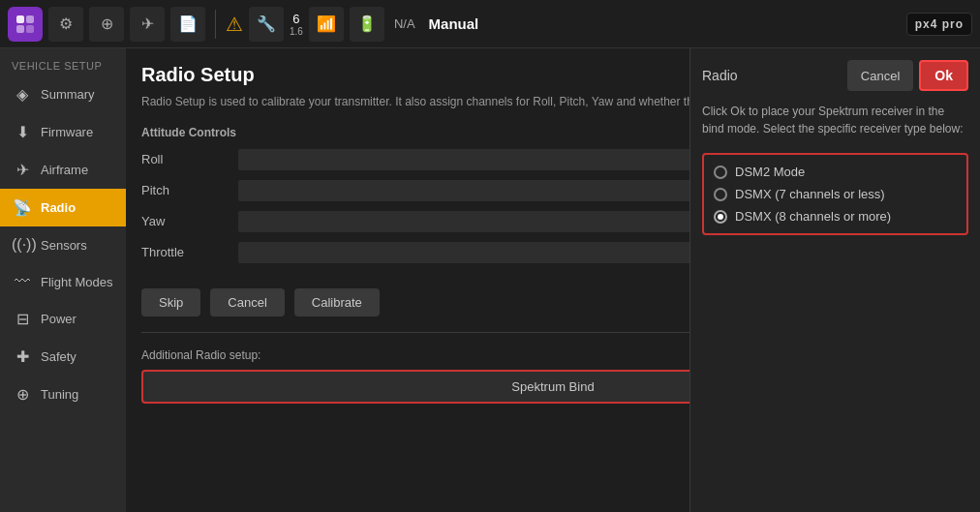 Image resolution: width=980 pixels, height=512 pixels. Describe the element at coordinates (720, 217) in the screenshot. I see `radio-circle-dsmx8` at that location.